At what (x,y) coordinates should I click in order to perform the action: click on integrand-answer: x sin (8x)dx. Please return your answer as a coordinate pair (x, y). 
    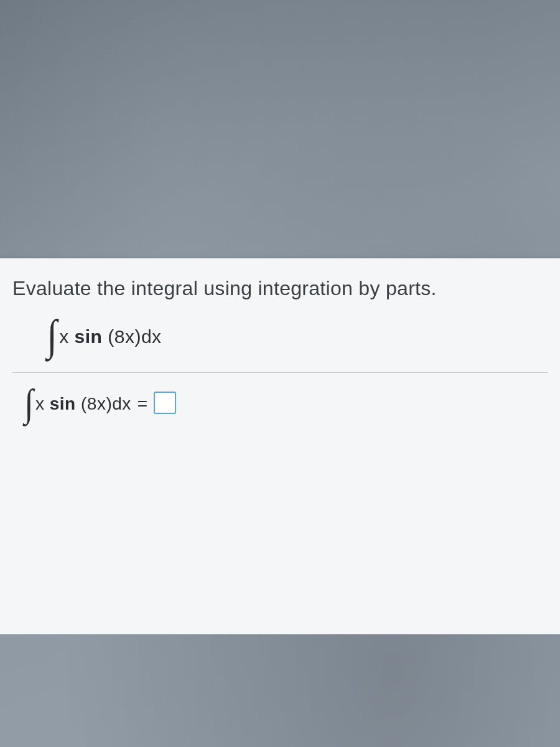
    Looking at the image, I should click on (83, 404).